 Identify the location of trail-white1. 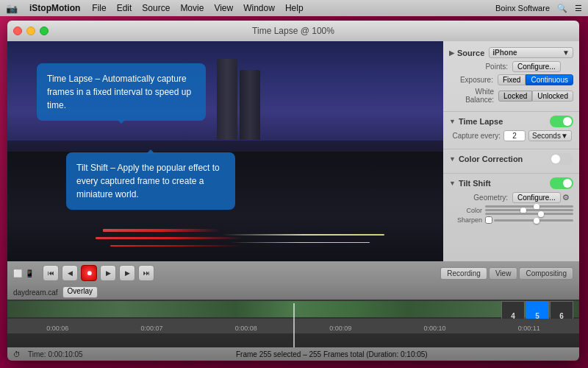
(304, 235).